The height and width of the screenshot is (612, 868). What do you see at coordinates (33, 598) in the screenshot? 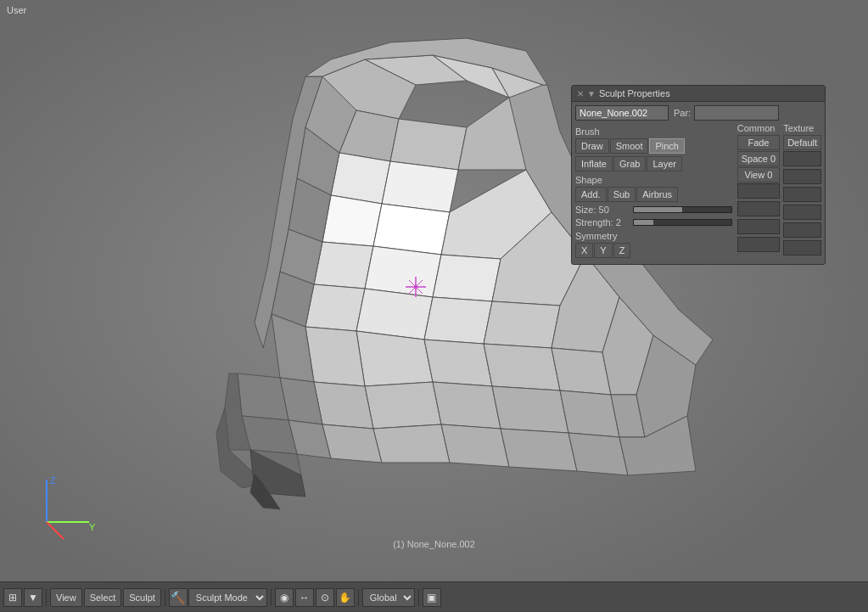
I see `snap-dropdown-btn: ▼` at bounding box center [33, 598].